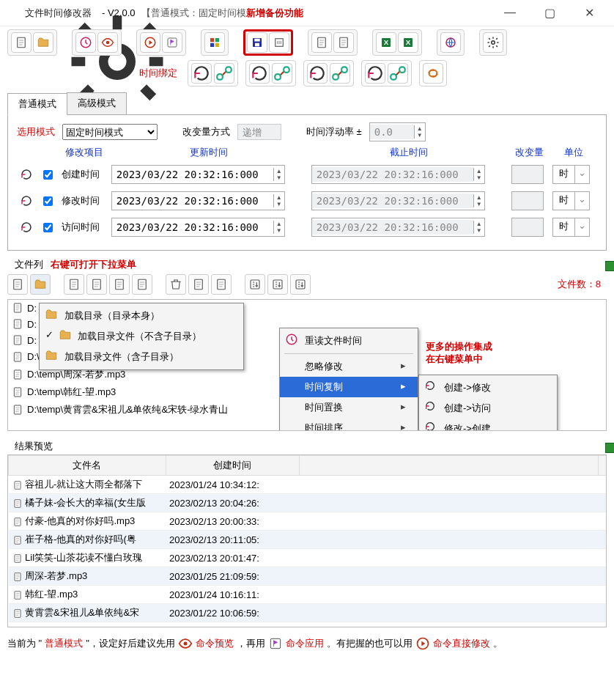 The image size is (614, 700). I want to click on tb-play-icon, so click(150, 43).